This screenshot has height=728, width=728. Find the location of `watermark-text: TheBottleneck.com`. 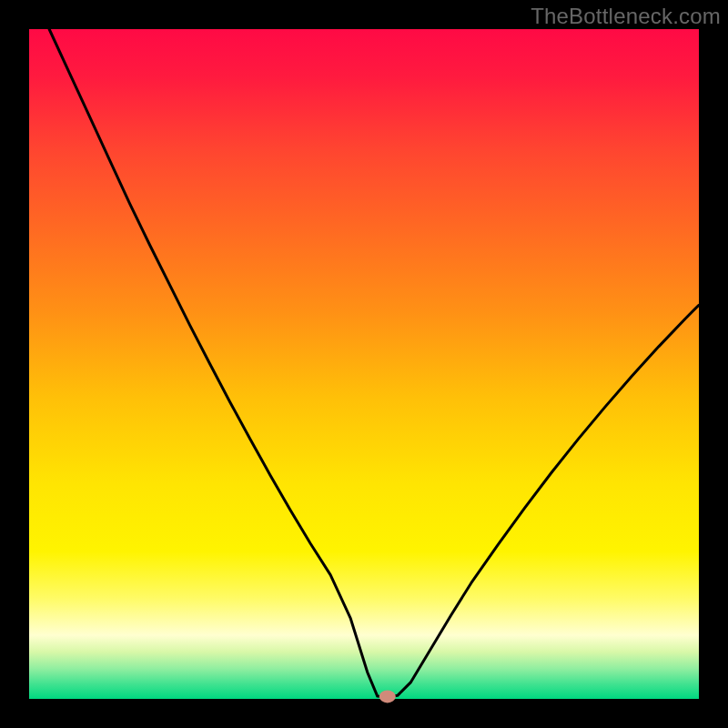

watermark-text: TheBottleneck.com is located at coordinates (626, 16).